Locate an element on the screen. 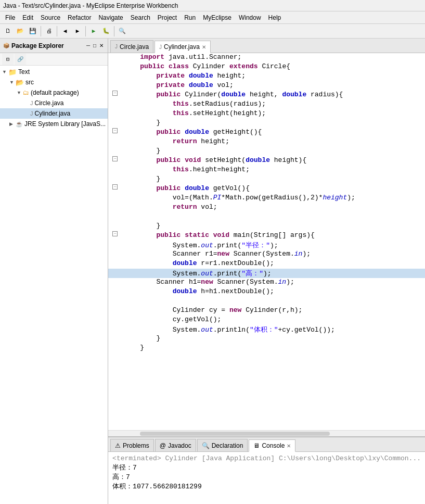 This screenshot has height=504, width=425. project-icon: 📁 is located at coordinates (12, 72).